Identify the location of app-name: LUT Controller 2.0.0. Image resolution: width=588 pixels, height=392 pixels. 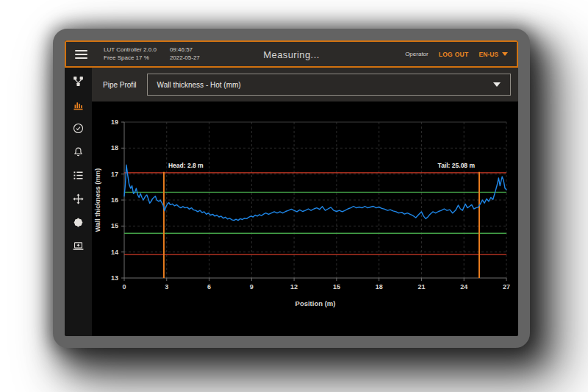
(130, 50).